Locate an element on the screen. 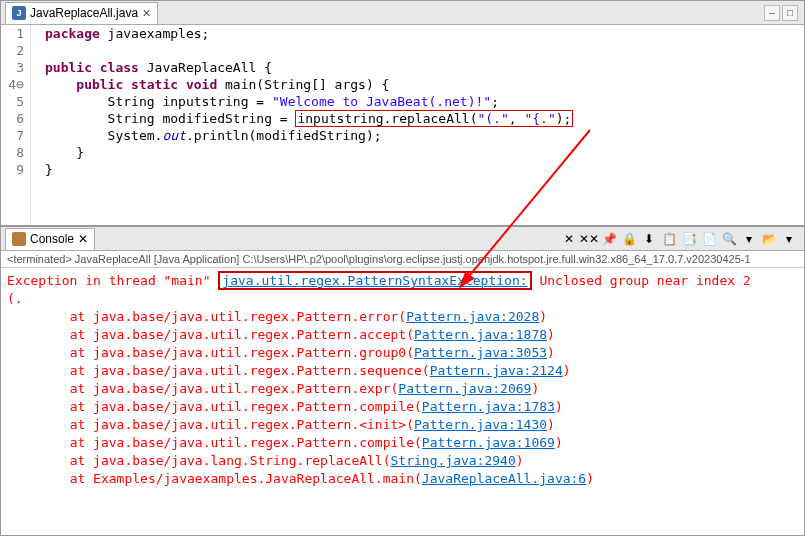 The height and width of the screenshot is (536, 805). line-number-gutter: 1234⊖56789 is located at coordinates (16, 125).